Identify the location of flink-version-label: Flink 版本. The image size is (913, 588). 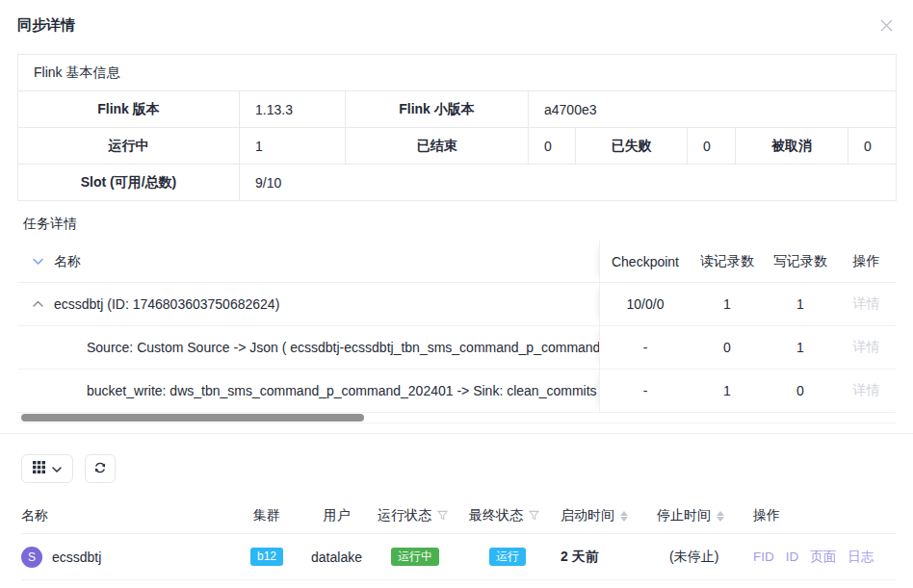
(129, 110).